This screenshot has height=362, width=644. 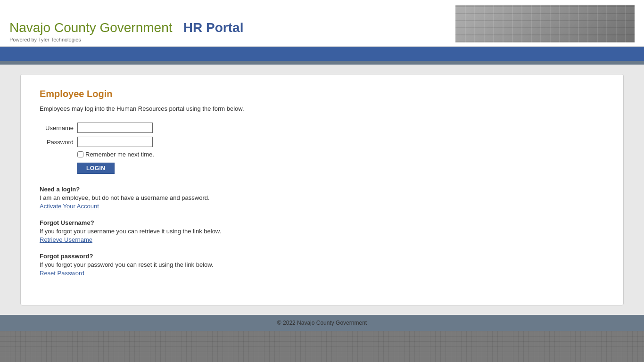 What do you see at coordinates (322, 198) in the screenshot?
I see `need-login-section: Need a login? I am an employee, but do n…` at bounding box center [322, 198].